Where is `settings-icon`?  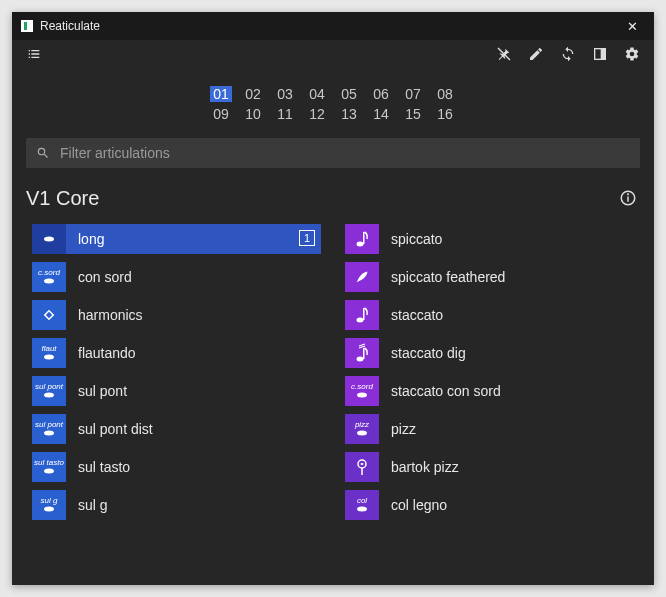 settings-icon is located at coordinates (632, 54).